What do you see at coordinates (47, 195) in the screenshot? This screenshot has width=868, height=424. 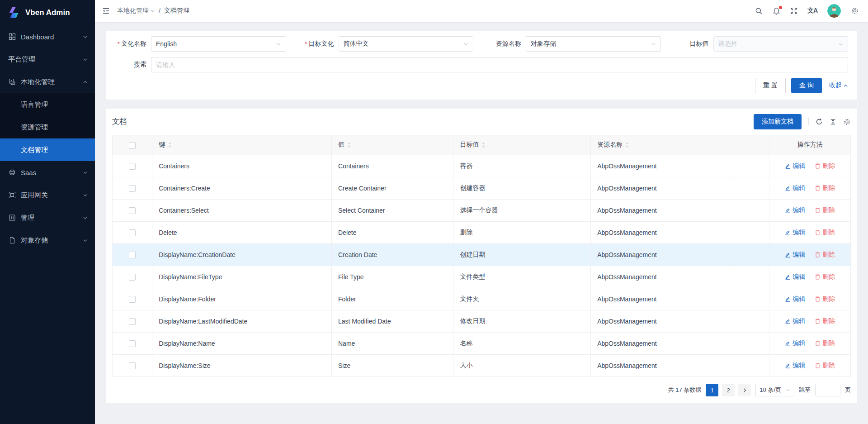 I see `sidebar-item-gateway: 应用网关` at bounding box center [47, 195].